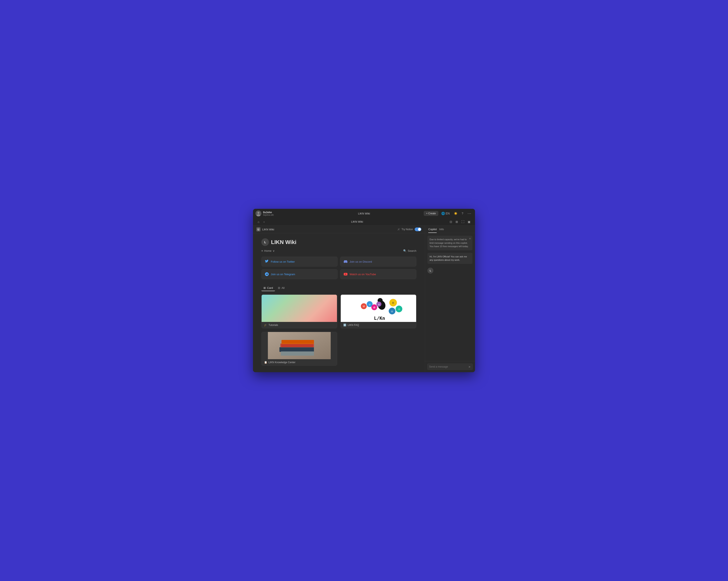 The width and height of the screenshot is (728, 581). I want to click on copilot-input-wrap: ➤, so click(450, 367).